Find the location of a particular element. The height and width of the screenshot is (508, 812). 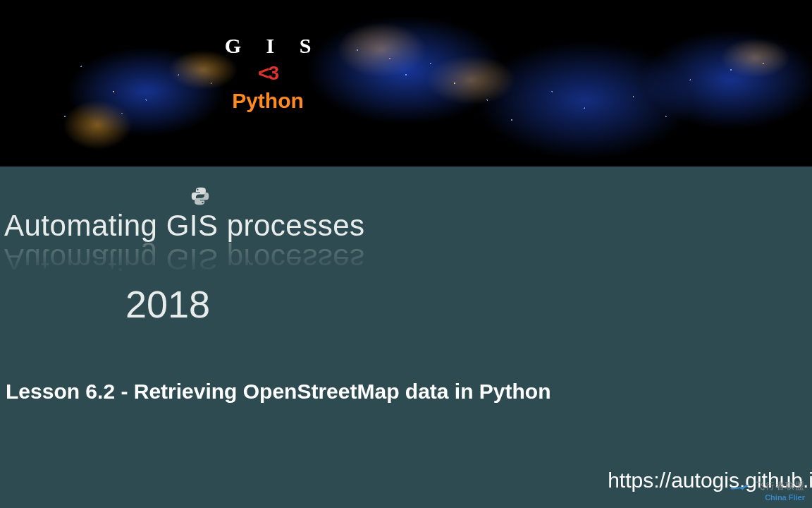

course-year: 2018 is located at coordinates (168, 304).